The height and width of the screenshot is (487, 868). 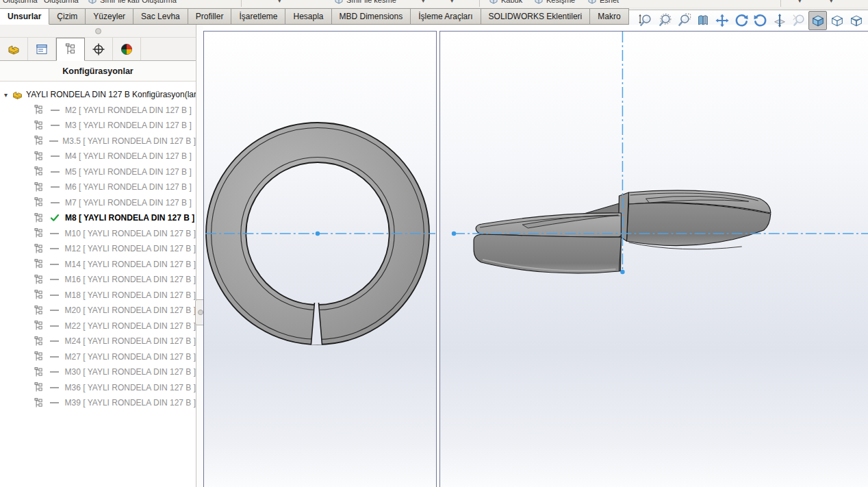 I want to click on boundary-cut-icon, so click(x=340, y=3).